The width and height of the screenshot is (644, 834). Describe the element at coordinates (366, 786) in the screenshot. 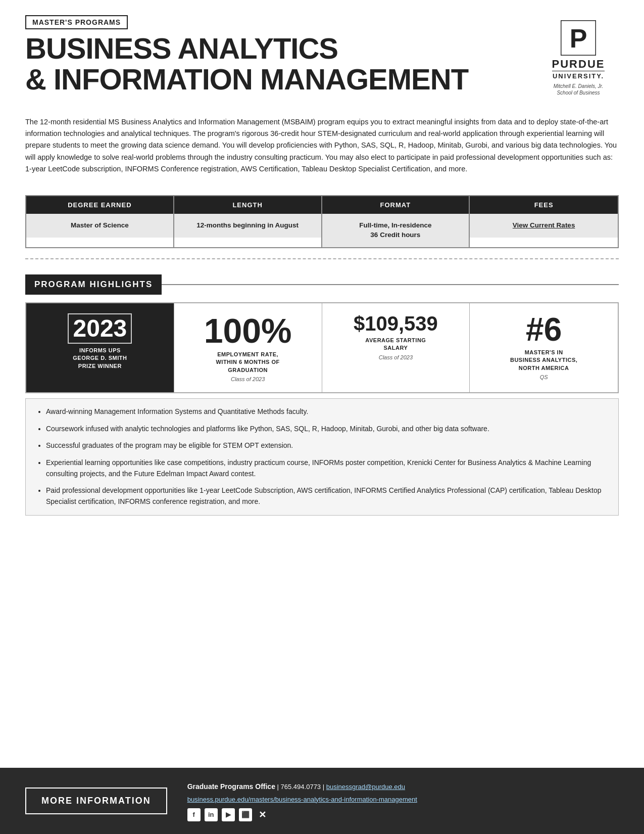

I see `footer-email: businessgrad@purdue.edu` at that location.